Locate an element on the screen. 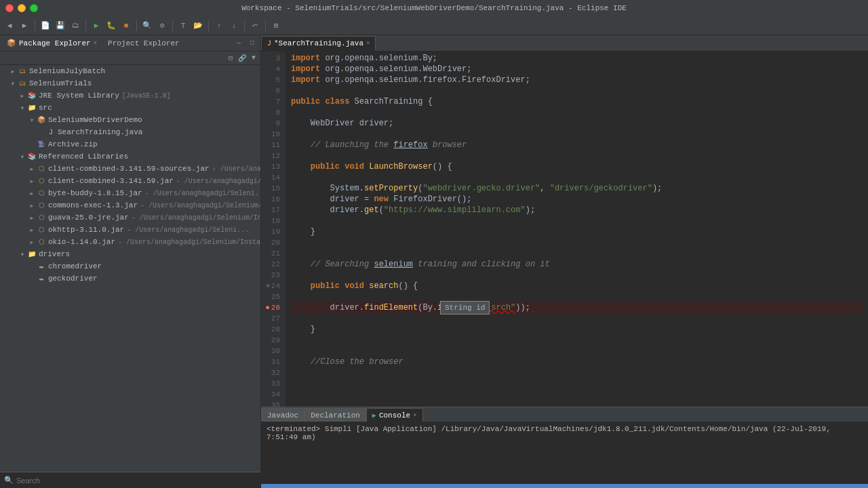  editor-tab-close: × is located at coordinates (368, 43).